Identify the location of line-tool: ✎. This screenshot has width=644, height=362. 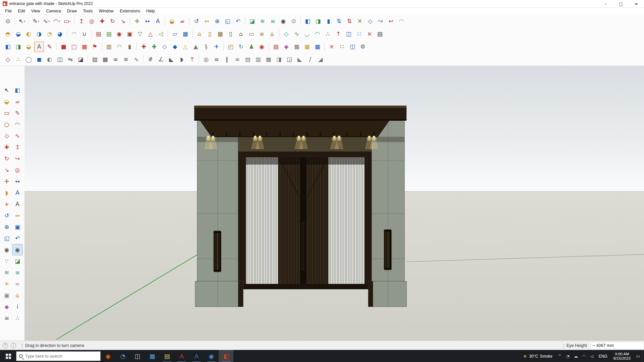
(17, 113).